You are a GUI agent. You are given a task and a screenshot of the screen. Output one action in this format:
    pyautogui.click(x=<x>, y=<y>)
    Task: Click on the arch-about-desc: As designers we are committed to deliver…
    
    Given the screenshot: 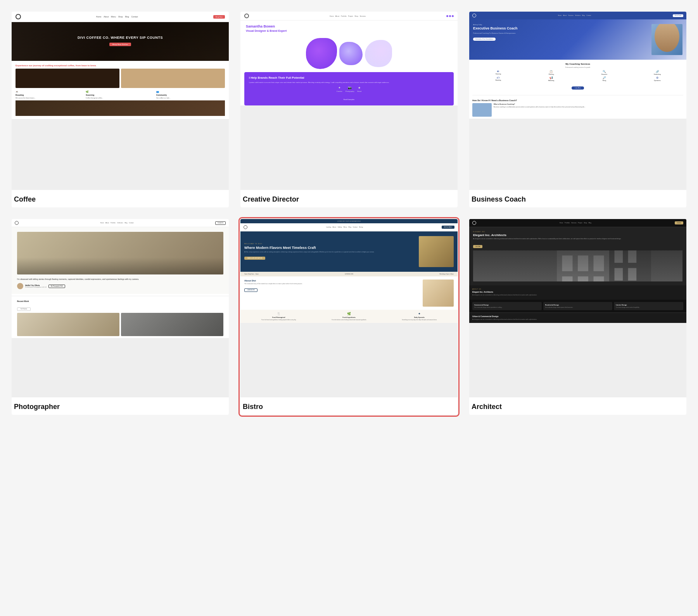 What is the action you would take?
    pyautogui.click(x=578, y=295)
    